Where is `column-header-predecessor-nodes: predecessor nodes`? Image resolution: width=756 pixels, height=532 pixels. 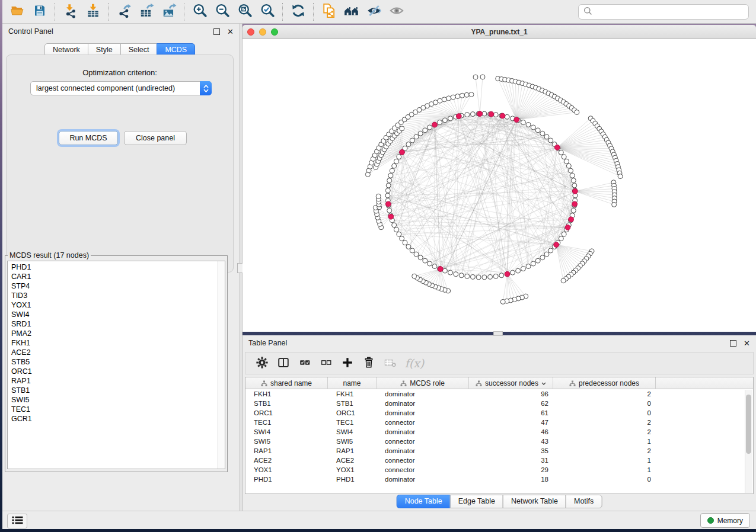 column-header-predecessor-nodes: predecessor nodes is located at coordinates (605, 383).